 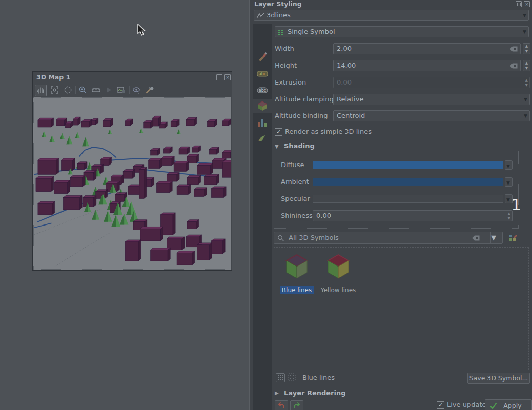 I want to click on styling-tab-strip: abc abc, so click(x=262, y=217).